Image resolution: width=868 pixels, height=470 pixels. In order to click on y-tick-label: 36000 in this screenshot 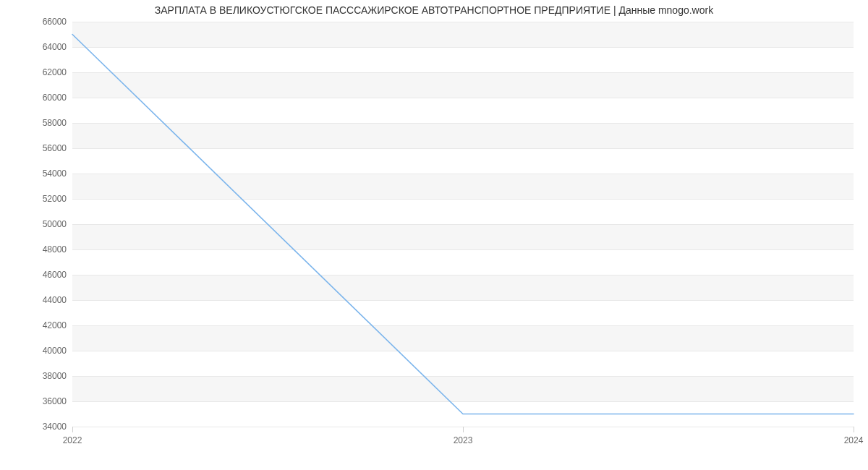, I will do `click(38, 401)`.